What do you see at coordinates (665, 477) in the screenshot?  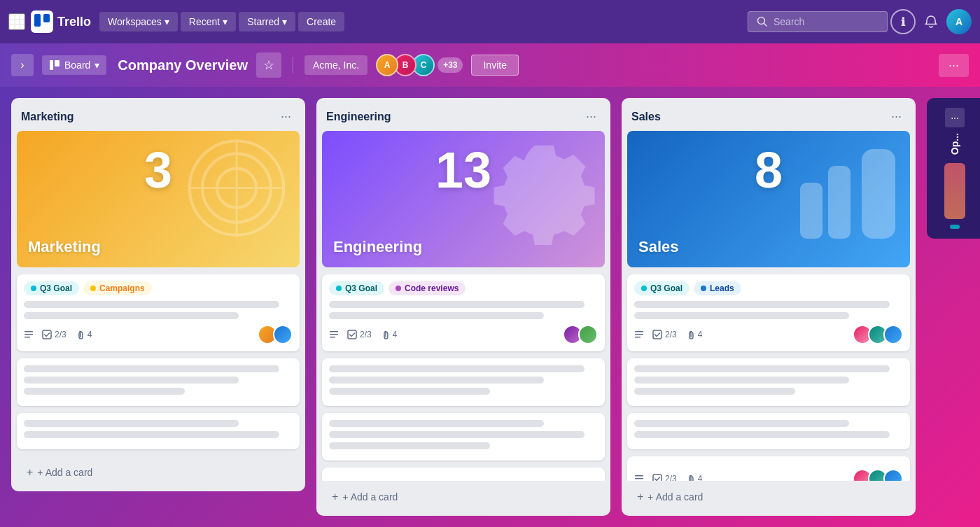 I see `card-checklist-s4: 2/3` at bounding box center [665, 477].